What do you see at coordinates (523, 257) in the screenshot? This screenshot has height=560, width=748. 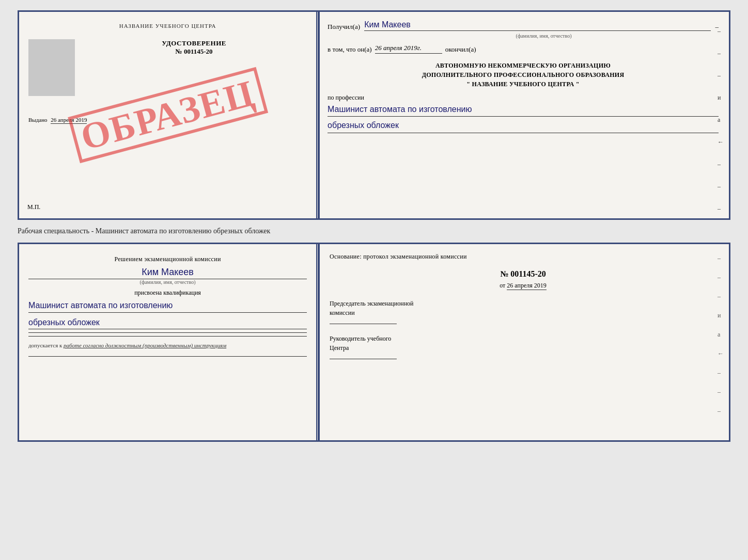 I see `osnova-title: Основание: протокол экзаменационной коми…` at bounding box center [523, 257].